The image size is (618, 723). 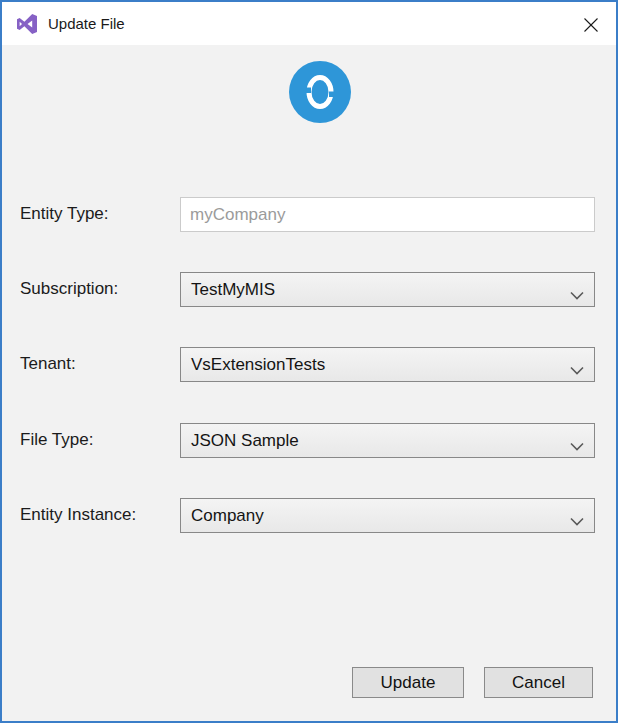 What do you see at coordinates (388, 214) in the screenshot?
I see `entity-type-input` at bounding box center [388, 214].